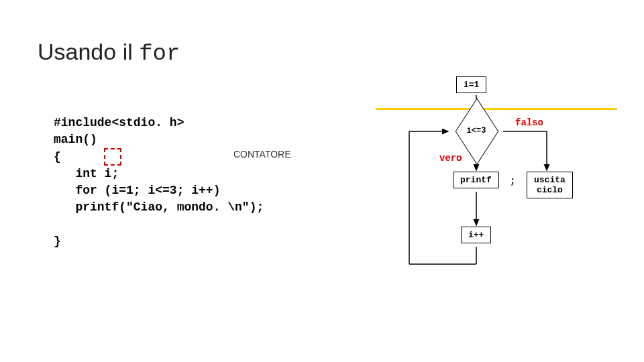 Image resolution: width=644 pixels, height=362 pixels. Describe the element at coordinates (476, 180) in the screenshot. I see `flow-body-box: printf` at that location.